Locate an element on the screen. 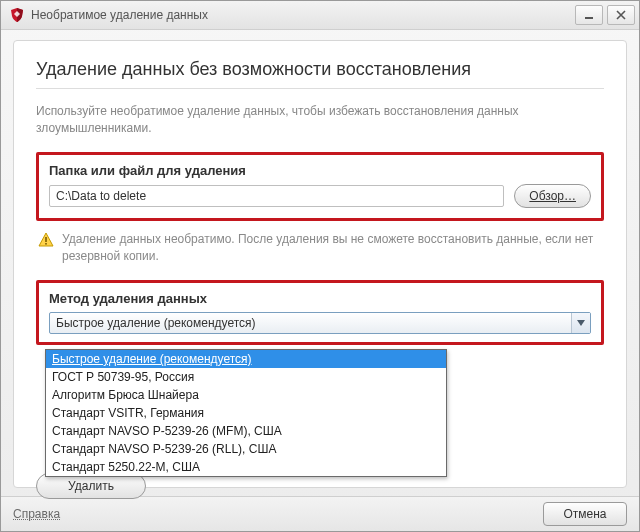 Image resolution: width=640 pixels, height=532 pixels. window-buttons is located at coordinates (605, 15).